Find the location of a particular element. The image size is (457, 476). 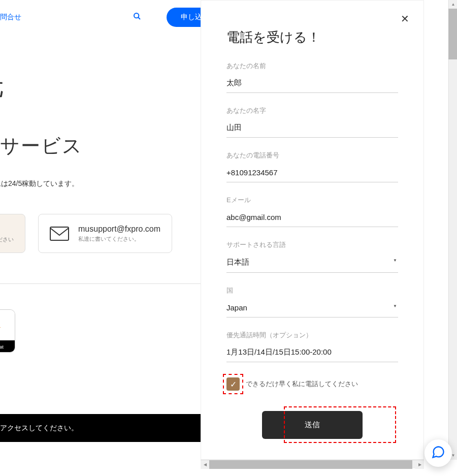

chat-icon is located at coordinates (438, 453).